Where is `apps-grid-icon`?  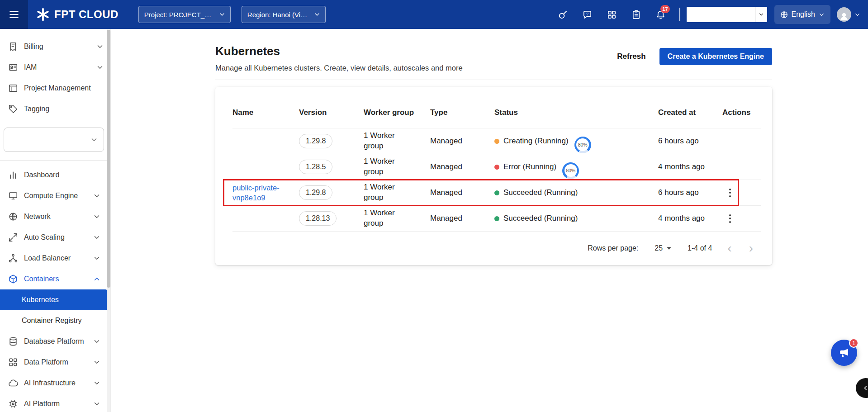 apps-grid-icon is located at coordinates (612, 14).